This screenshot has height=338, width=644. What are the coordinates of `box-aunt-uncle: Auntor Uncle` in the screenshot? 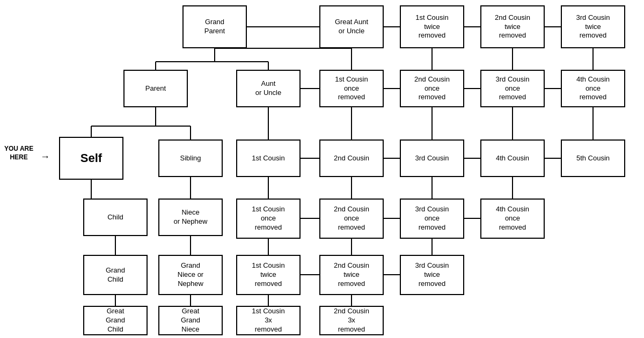 It's located at (268, 89).